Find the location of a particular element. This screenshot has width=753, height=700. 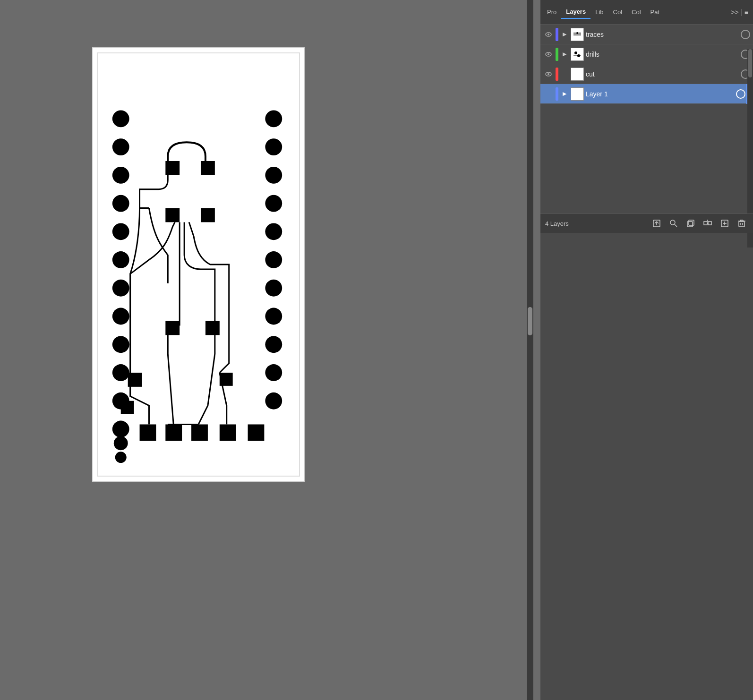

layer-row-drills: ▶ drills is located at coordinates (647, 54).